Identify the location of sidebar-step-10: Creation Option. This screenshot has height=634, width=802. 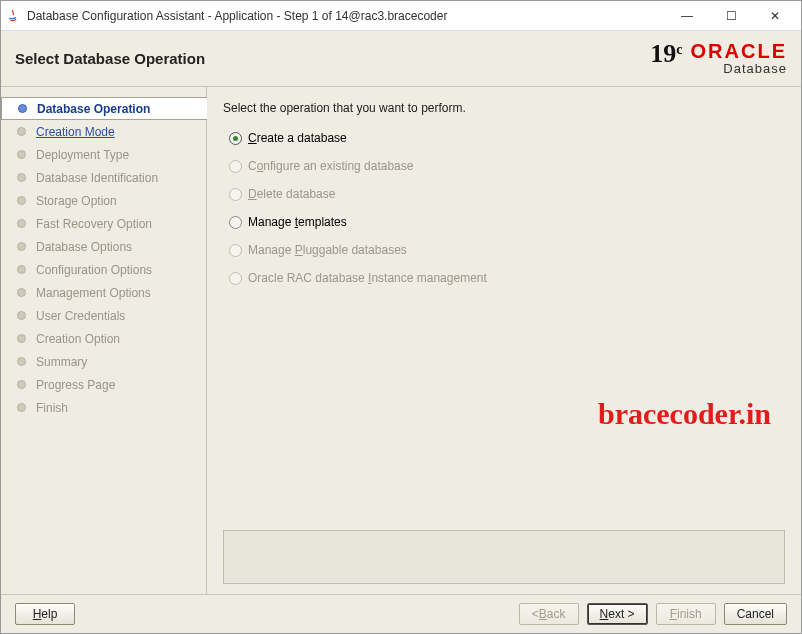
(104, 338).